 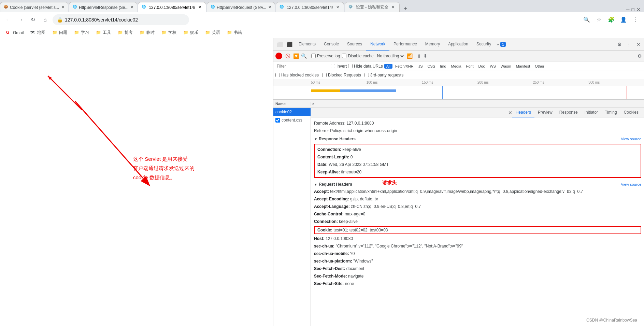 What do you see at coordinates (60, 33) in the screenshot?
I see `bookmark-wenti: 📁 问题` at bounding box center [60, 33].